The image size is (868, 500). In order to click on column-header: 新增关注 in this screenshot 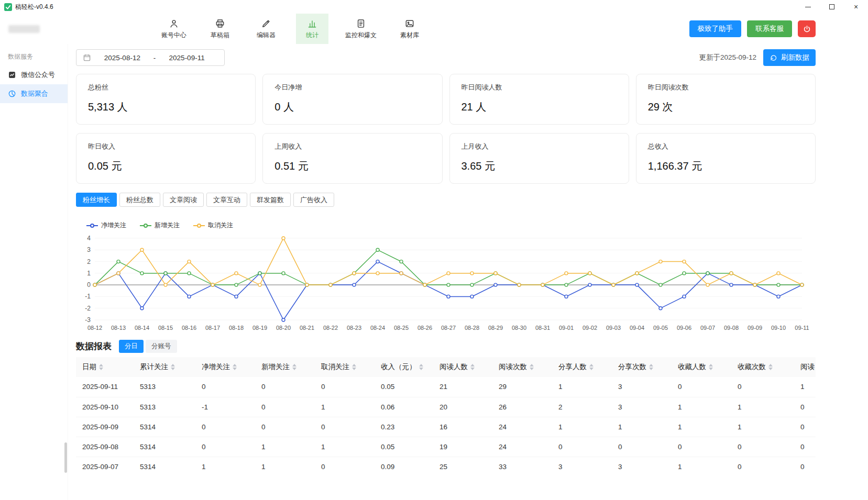, I will do `click(285, 367)`.